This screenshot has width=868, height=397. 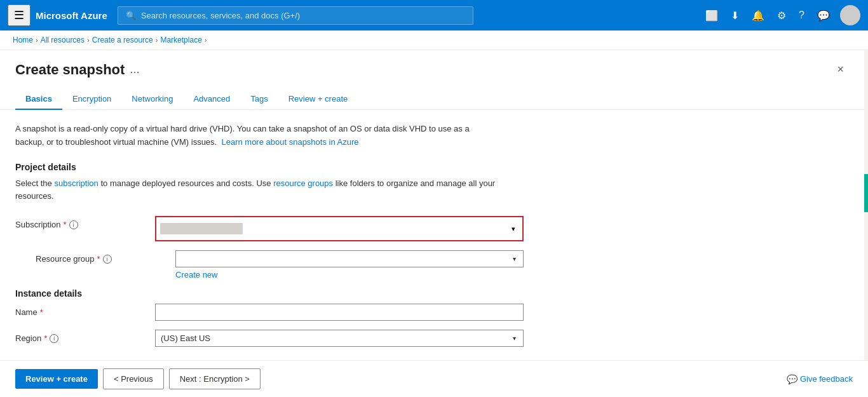 I want to click on tab-basics: Basics, so click(x=39, y=99).